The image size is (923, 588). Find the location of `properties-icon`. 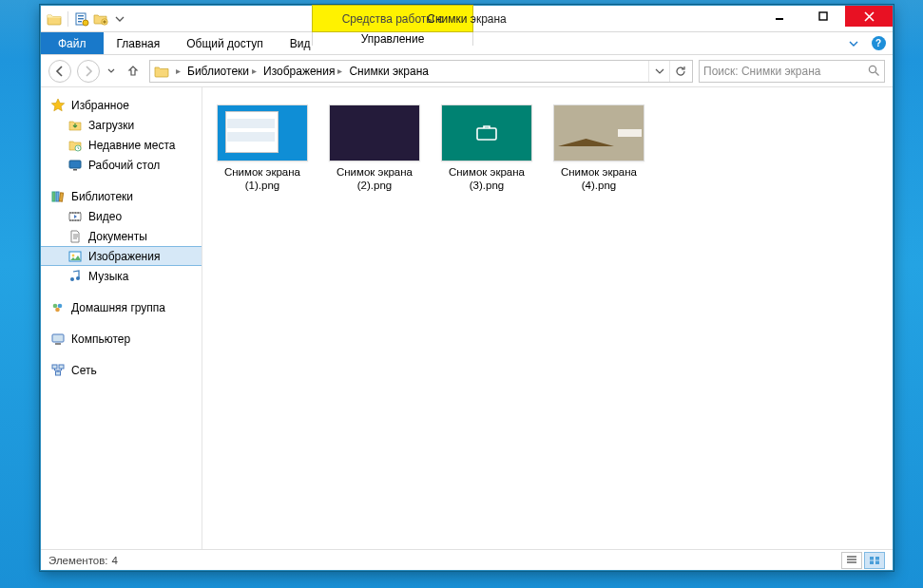

properties-icon is located at coordinates (82, 19).